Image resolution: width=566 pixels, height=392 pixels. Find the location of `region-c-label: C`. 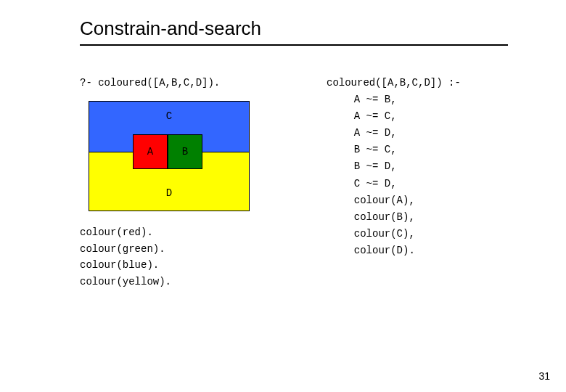

region-c-label: C is located at coordinates (169, 116).